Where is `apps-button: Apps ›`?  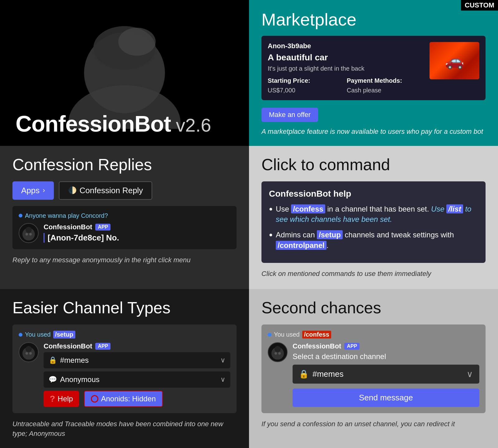
apps-button: Apps › is located at coordinates (33, 190).